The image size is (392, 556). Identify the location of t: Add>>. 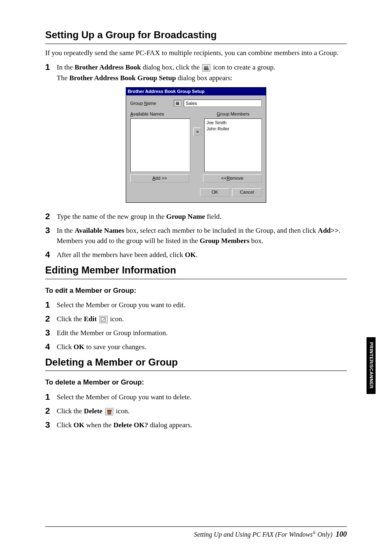
(329, 230).